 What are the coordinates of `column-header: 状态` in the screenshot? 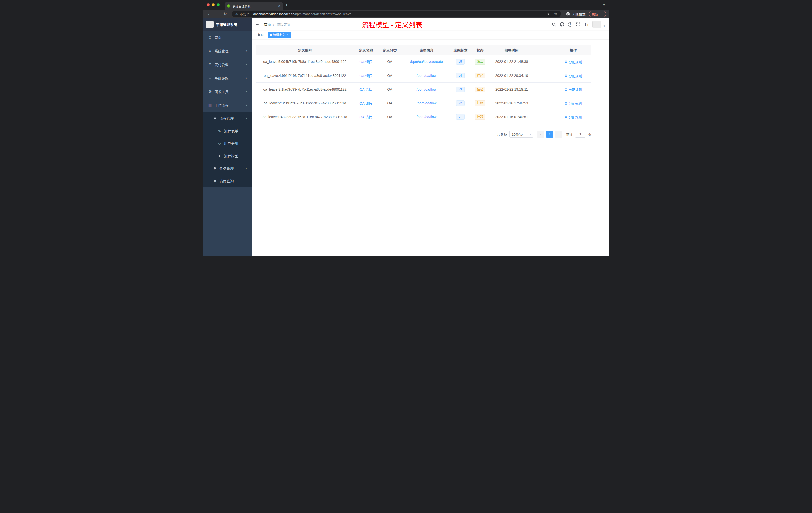 It's located at (480, 50).